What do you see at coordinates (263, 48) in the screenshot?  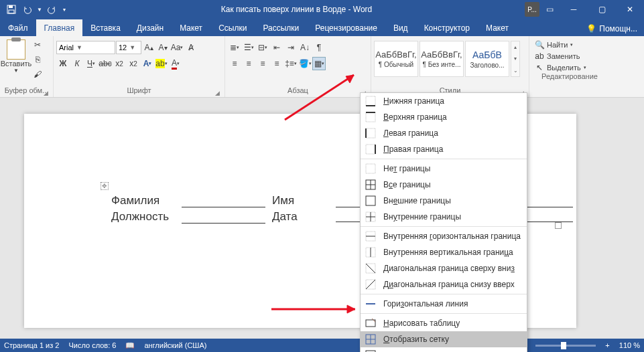 I see `multilevel-button: ⊟▾` at bounding box center [263, 48].